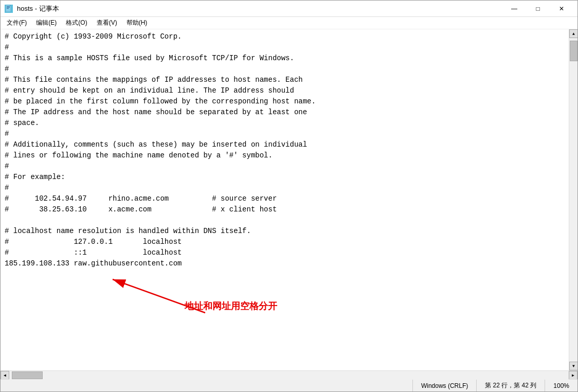 The height and width of the screenshot is (392, 578). Describe the element at coordinates (27, 376) in the screenshot. I see `scroll-thumb-h` at that location.